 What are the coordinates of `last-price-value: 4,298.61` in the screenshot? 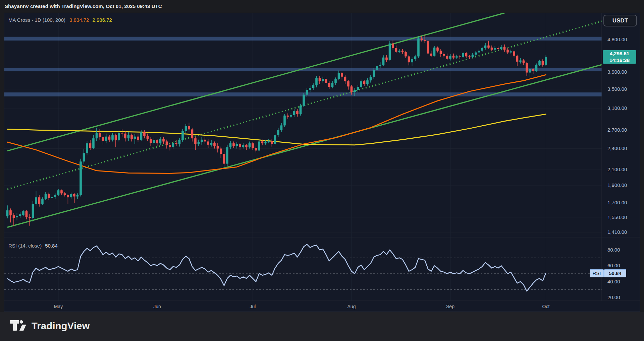 It's located at (620, 54).